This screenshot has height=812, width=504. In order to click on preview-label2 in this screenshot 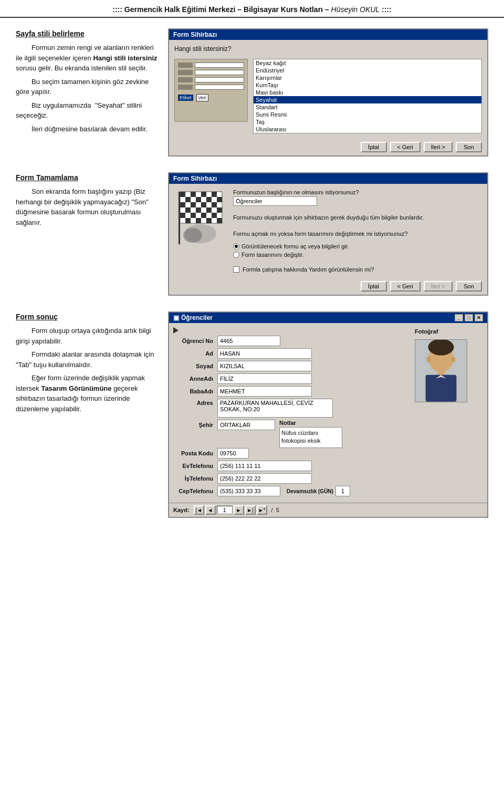, I will do `click(185, 72)`.